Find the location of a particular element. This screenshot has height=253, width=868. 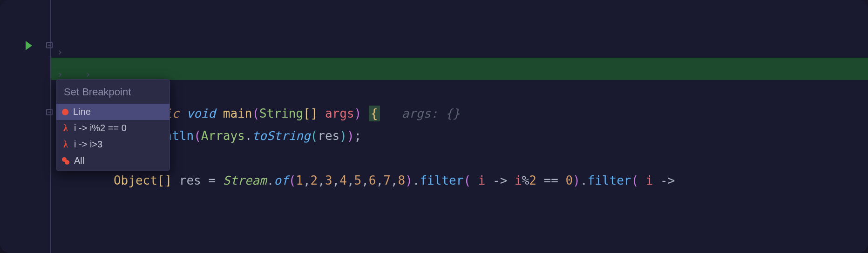

expr-part: i is located at coordinates (518, 180).